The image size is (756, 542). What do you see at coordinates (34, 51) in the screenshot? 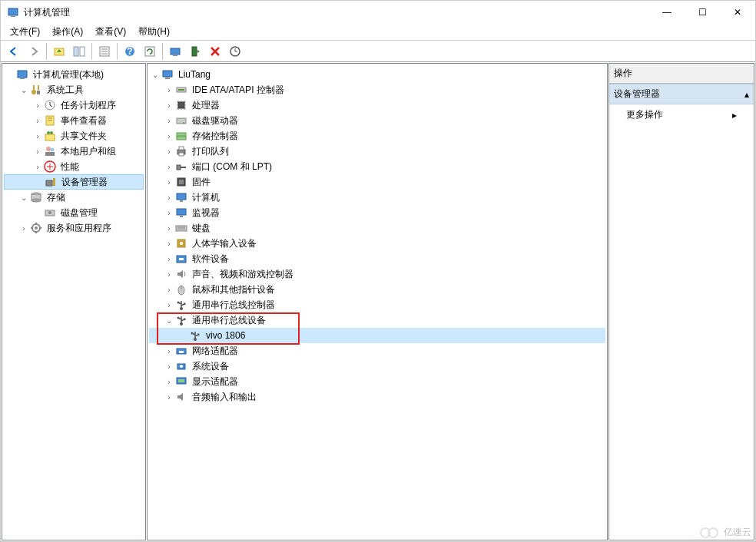
I see `forward-button` at bounding box center [34, 51].